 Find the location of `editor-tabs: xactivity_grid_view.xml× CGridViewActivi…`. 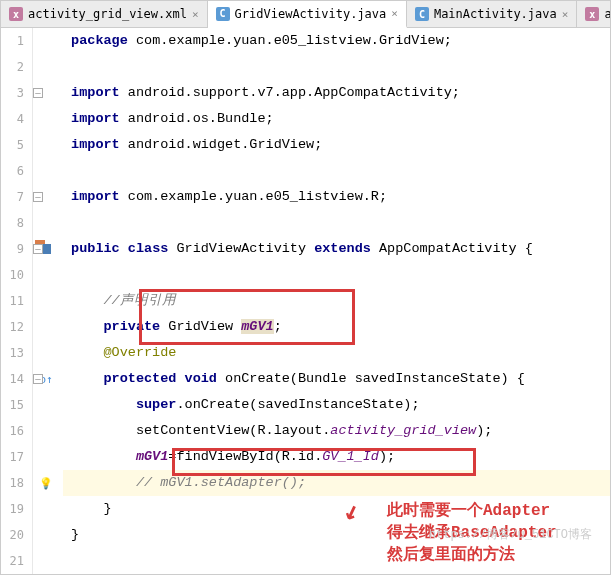

editor-tabs: xactivity_grid_view.xml× CGridViewActivi… is located at coordinates (306, 14).